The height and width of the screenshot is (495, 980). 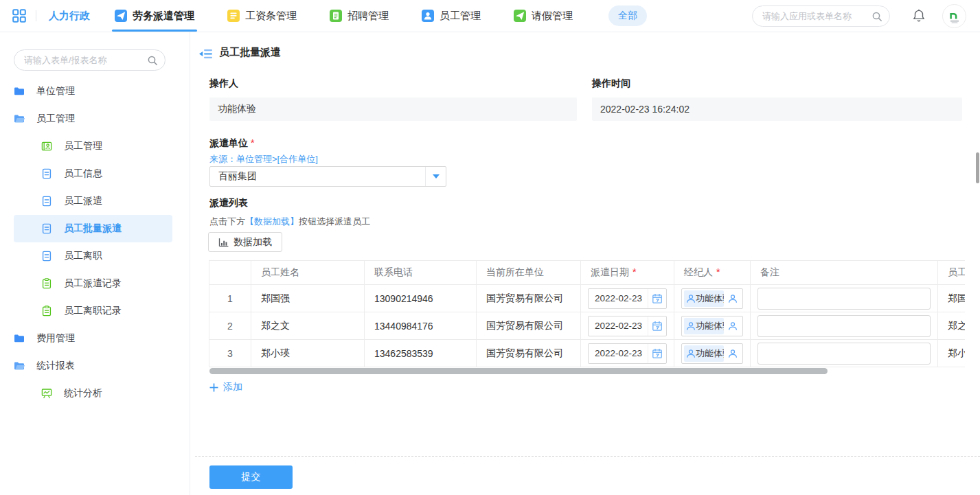 I want to click on all-apps-badge: 全部, so click(x=628, y=16).